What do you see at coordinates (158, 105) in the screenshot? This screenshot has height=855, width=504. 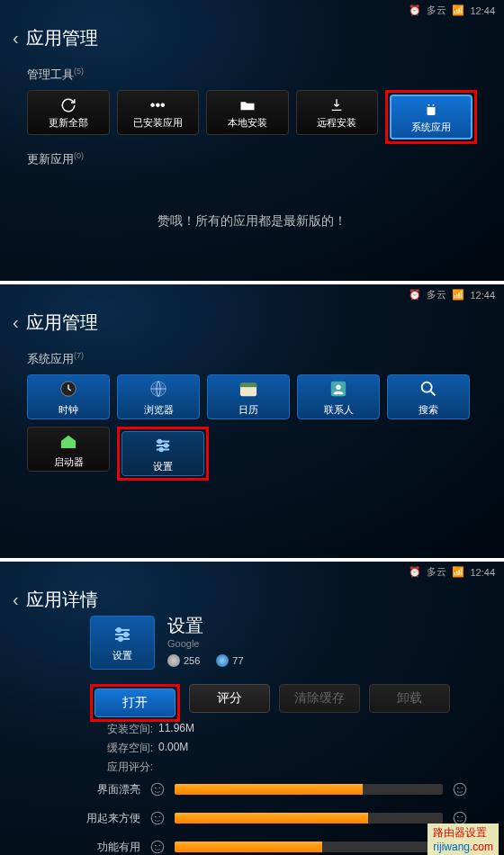 I see `dots-icon: •••` at bounding box center [158, 105].